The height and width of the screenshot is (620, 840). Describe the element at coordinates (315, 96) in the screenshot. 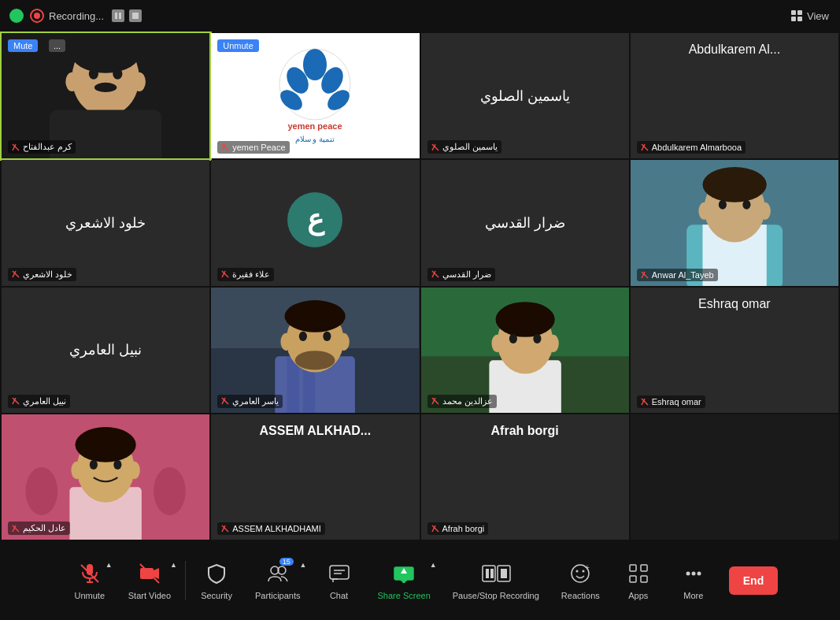

I see `participant-cell-yemen-peace: yemen peace تنمية و سلام Unmute yemen Pe…` at that location.